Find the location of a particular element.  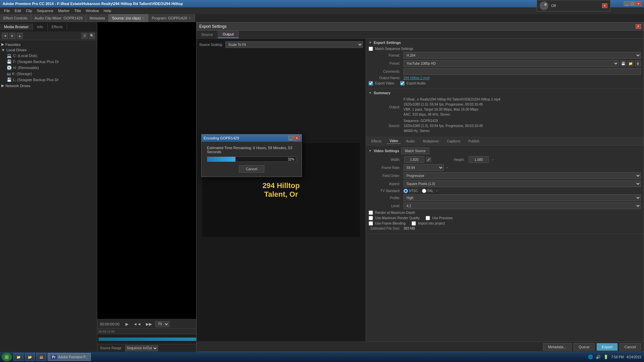

aspect-select: Square Pixels (1.0) is located at coordinates (522, 184).